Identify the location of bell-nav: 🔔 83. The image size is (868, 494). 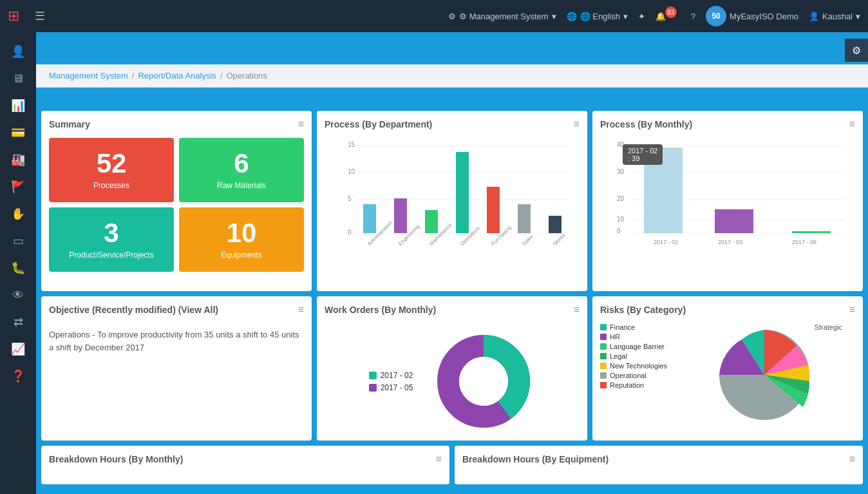
(668, 16).